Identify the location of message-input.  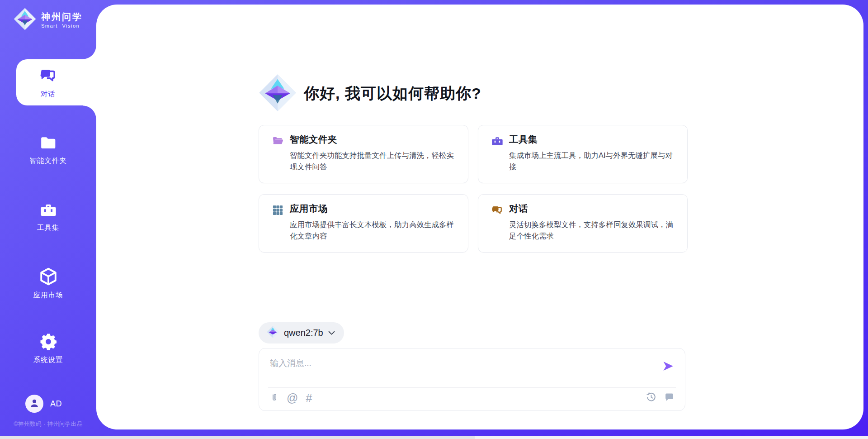
(464, 363).